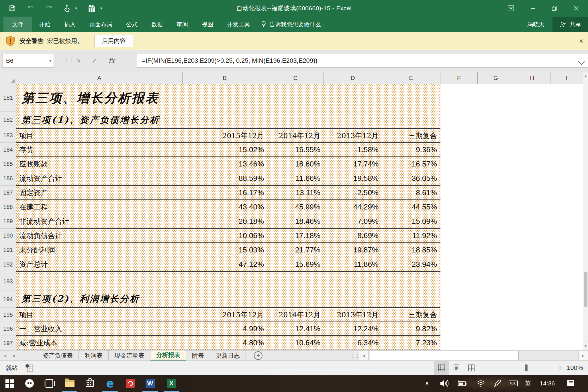 Image resolution: width=588 pixels, height=392 pixels. I want to click on table-row: 固定资产 16.17% 13.11% -2.50% 8.61%, so click(228, 193).